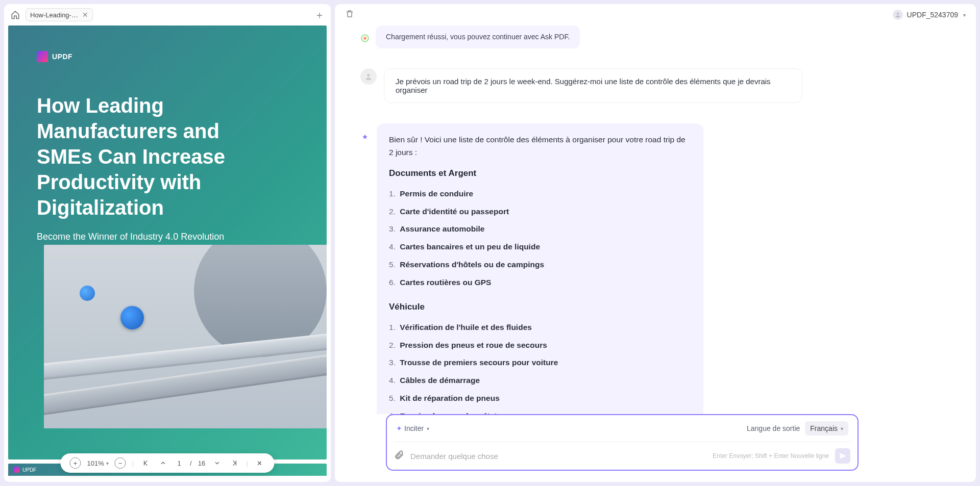  What do you see at coordinates (399, 456) in the screenshot?
I see `attach-button` at bounding box center [399, 456].